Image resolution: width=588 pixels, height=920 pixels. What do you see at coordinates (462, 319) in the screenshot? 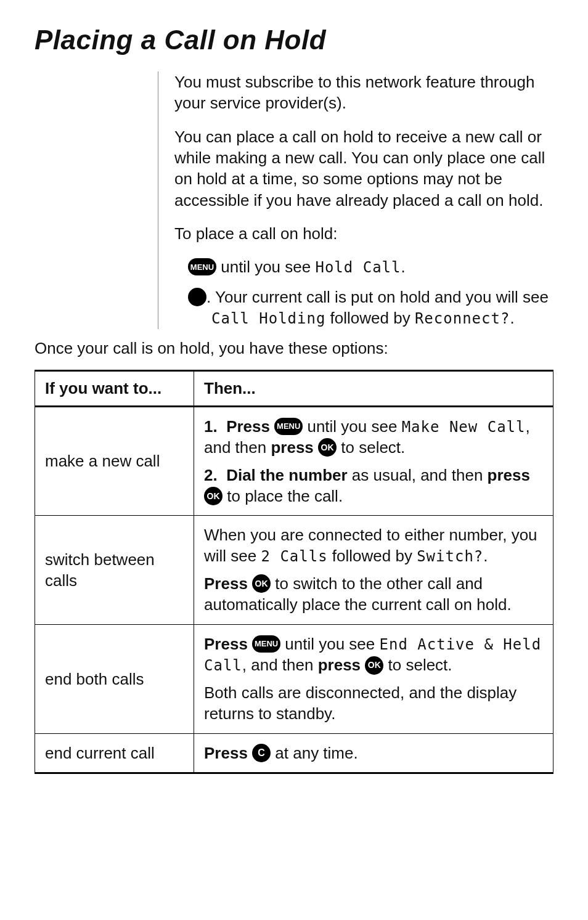
I see `lcd-text-reconnect: Reconnect?` at bounding box center [462, 319].